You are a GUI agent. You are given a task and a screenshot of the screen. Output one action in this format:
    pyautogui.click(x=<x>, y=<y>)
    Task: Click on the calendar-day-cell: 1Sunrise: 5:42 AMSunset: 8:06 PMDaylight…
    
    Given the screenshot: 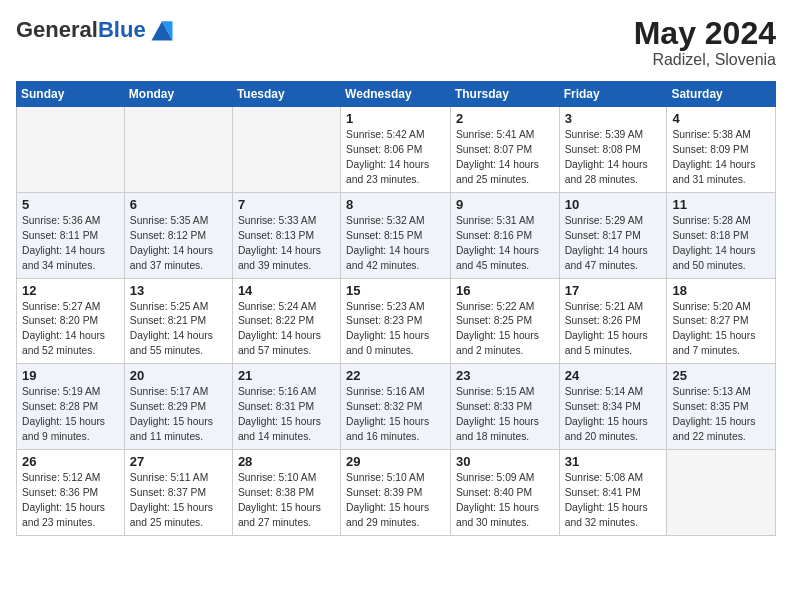 What is the action you would take?
    pyautogui.click(x=396, y=150)
    